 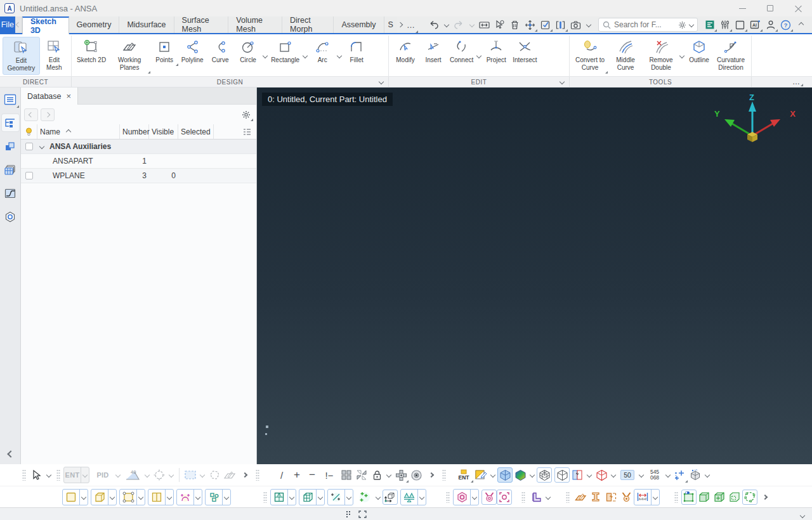 What do you see at coordinates (782, 82) in the screenshot?
I see `ribbon-overflow: …` at bounding box center [782, 82].